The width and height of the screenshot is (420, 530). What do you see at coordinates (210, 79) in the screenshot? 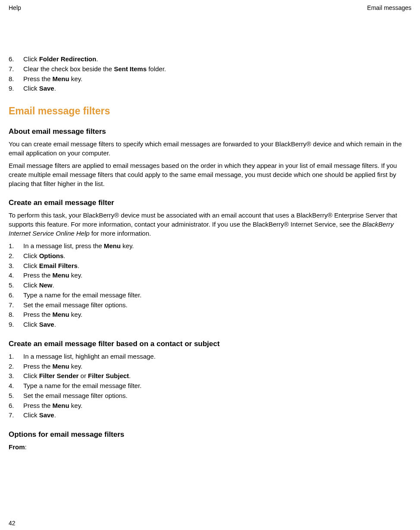
I see `step-8: 8. Press the Menu key.` at bounding box center [210, 79].